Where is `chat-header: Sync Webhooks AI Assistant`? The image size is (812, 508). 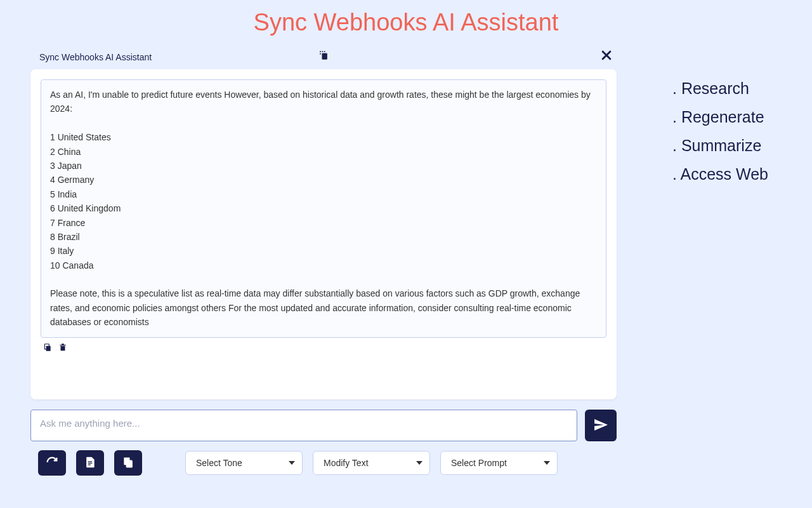 chat-header: Sync Webhooks AI Assistant is located at coordinates (324, 56).